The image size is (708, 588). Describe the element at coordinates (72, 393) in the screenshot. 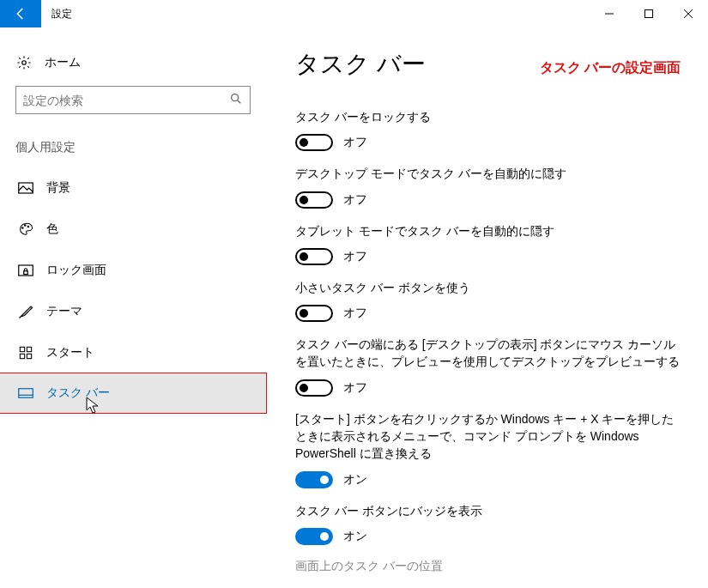

I see `sidebar-item-label: タスク バー` at that location.